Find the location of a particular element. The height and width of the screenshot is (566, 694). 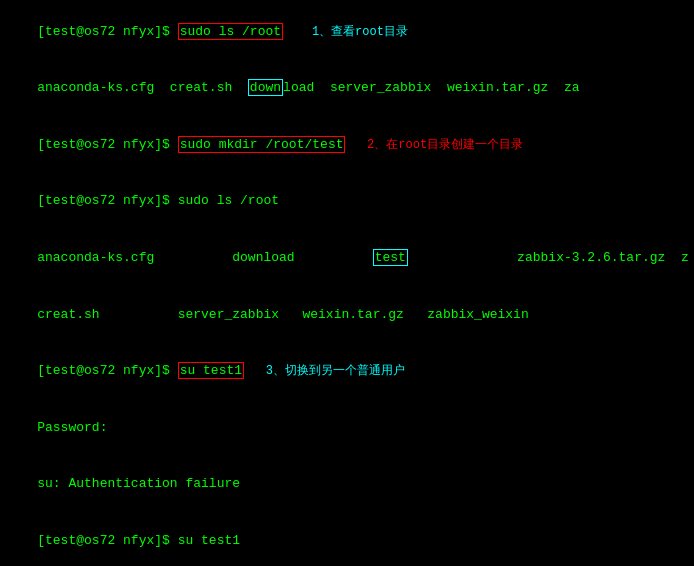

cmd-4: sudo ls /root is located at coordinates (228, 200).